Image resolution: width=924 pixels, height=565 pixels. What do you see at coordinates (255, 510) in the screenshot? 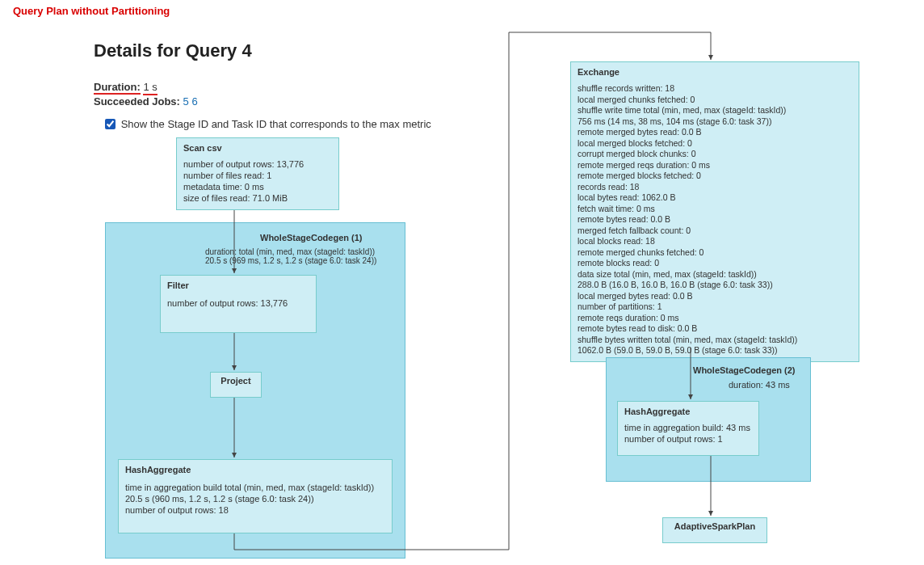
I see `metric-row: number of output rows: 18` at bounding box center [255, 510].